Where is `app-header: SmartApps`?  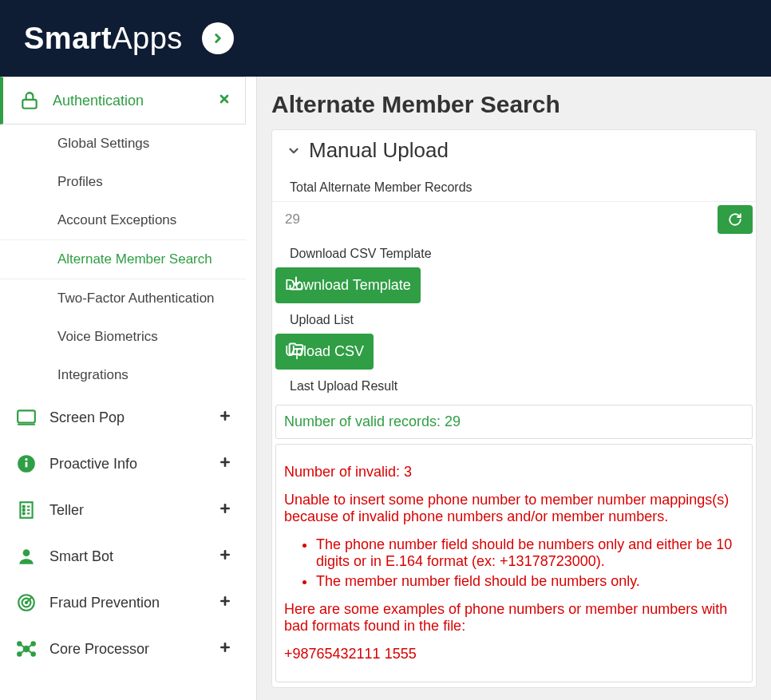
app-header: SmartApps is located at coordinates (386, 38).